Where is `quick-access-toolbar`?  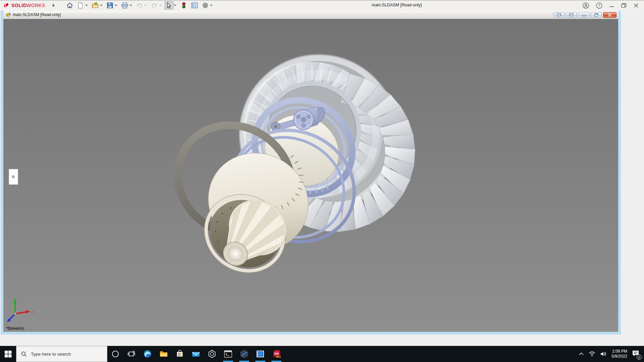 quick-access-toolbar is located at coordinates (139, 5).